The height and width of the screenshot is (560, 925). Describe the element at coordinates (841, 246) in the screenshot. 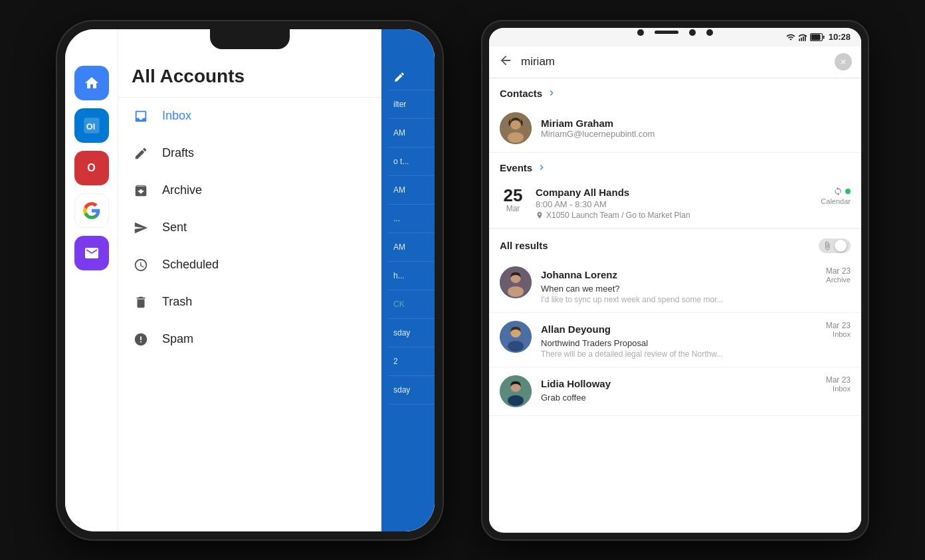

I see `toggle-knob` at that location.